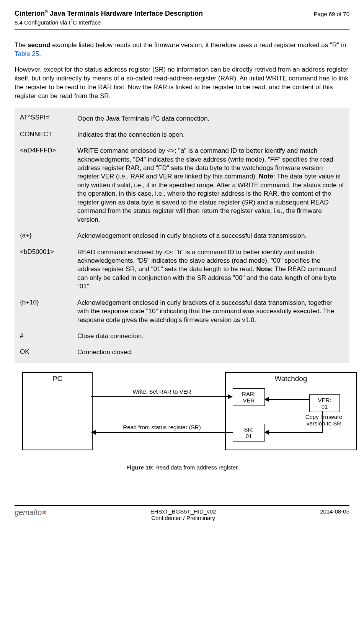  Describe the element at coordinates (183, 518) in the screenshot. I see `doc-conf: Confidential / Preliminary` at that location.